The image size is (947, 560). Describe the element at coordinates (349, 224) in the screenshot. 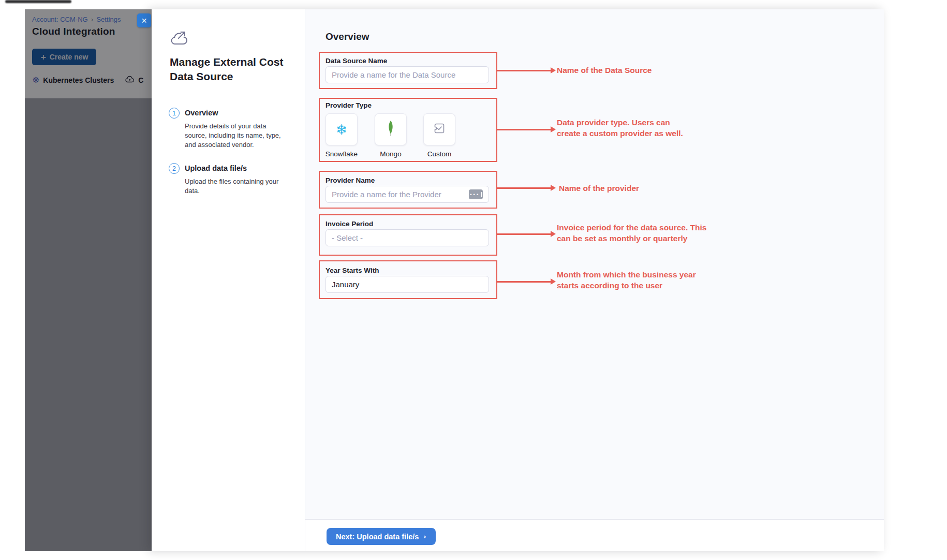

I see `invoice-period-label: Invoice Period` at that location.